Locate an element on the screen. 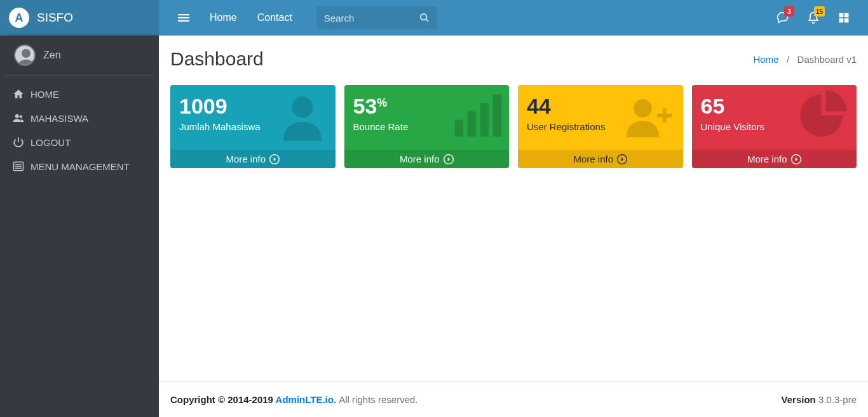 The width and height of the screenshot is (868, 417). bars-icon is located at coordinates (184, 18).